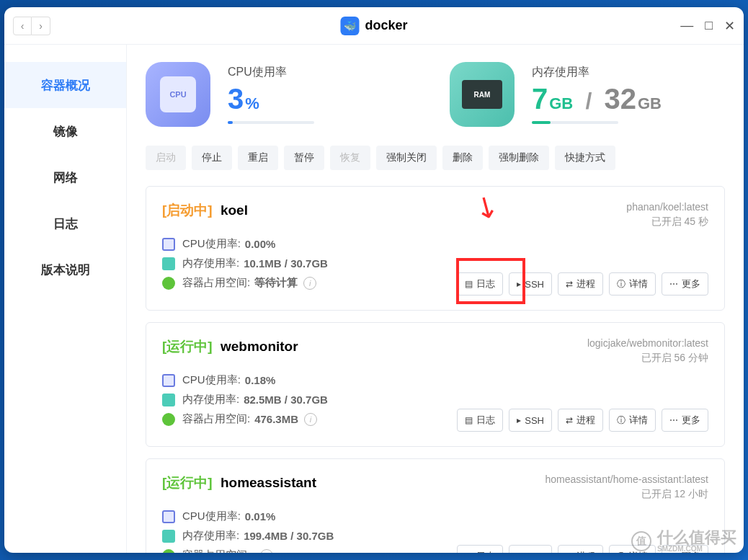 This screenshot has height=560, width=748. Describe the element at coordinates (41, 26) in the screenshot. I see `forward-button: ›` at that location.